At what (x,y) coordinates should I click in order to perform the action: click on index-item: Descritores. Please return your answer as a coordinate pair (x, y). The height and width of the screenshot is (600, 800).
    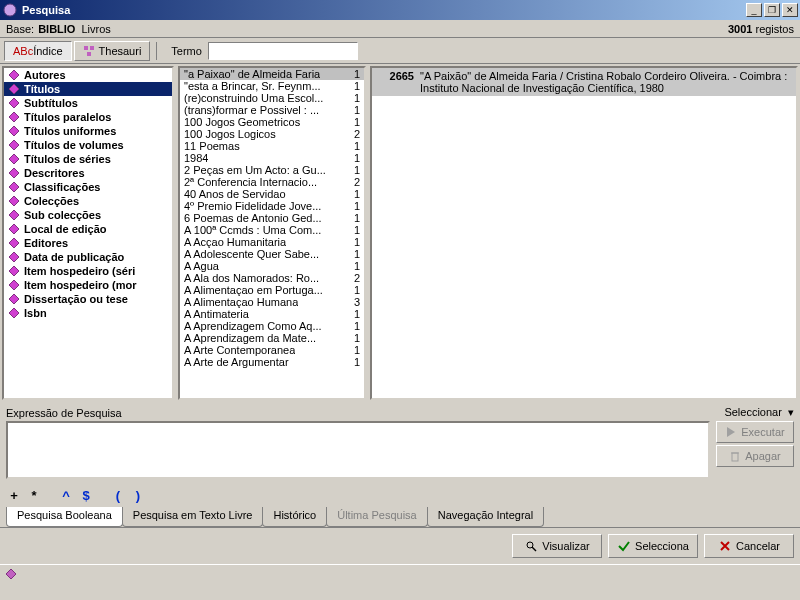
    Looking at the image, I should click on (88, 173).